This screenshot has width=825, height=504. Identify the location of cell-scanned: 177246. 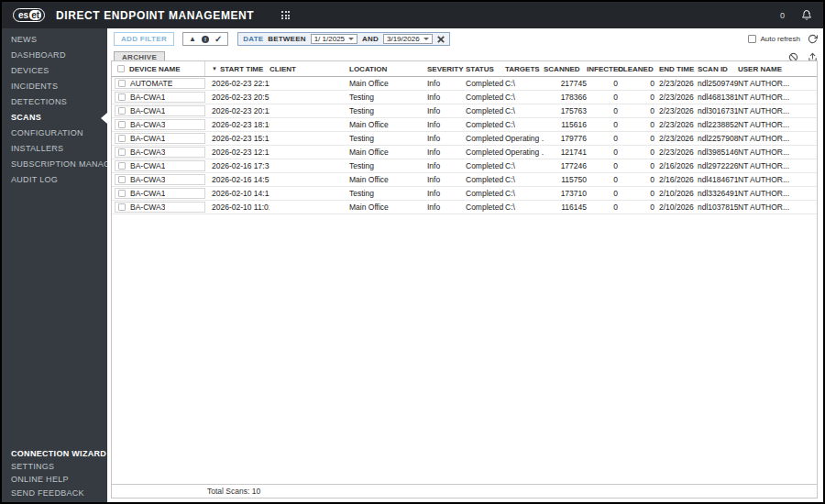
(565, 166).